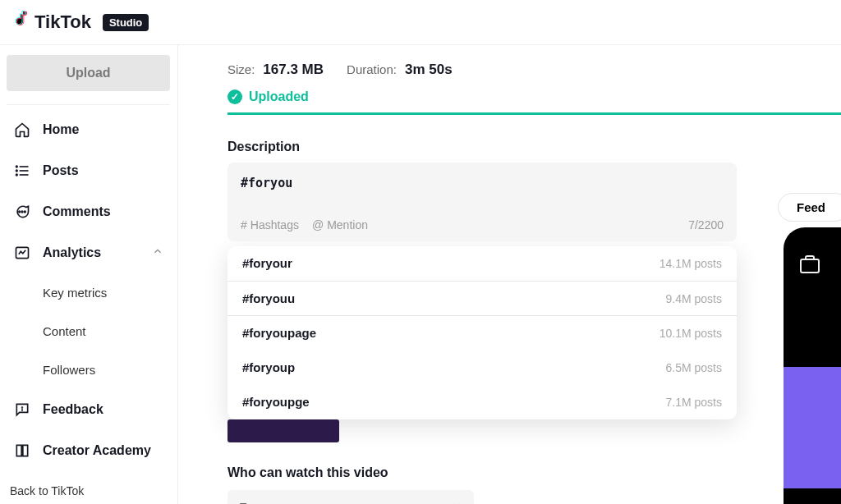  What do you see at coordinates (97, 451) in the screenshot?
I see `sidebar-item-label: Creator Academy` at bounding box center [97, 451].